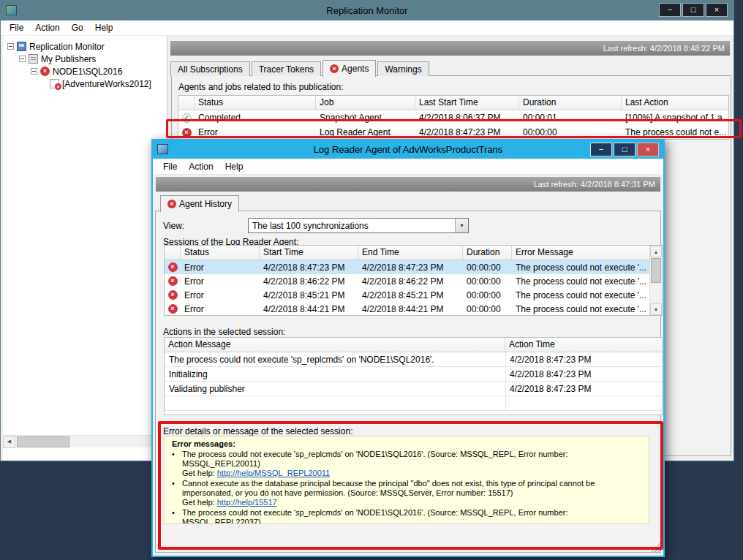 The height and width of the screenshot is (560, 743). Describe the element at coordinates (407, 281) in the screenshot. I see `session-row: × Error 4/2/2018 8:46:22 PM 4/2/2018 8:4…` at that location.